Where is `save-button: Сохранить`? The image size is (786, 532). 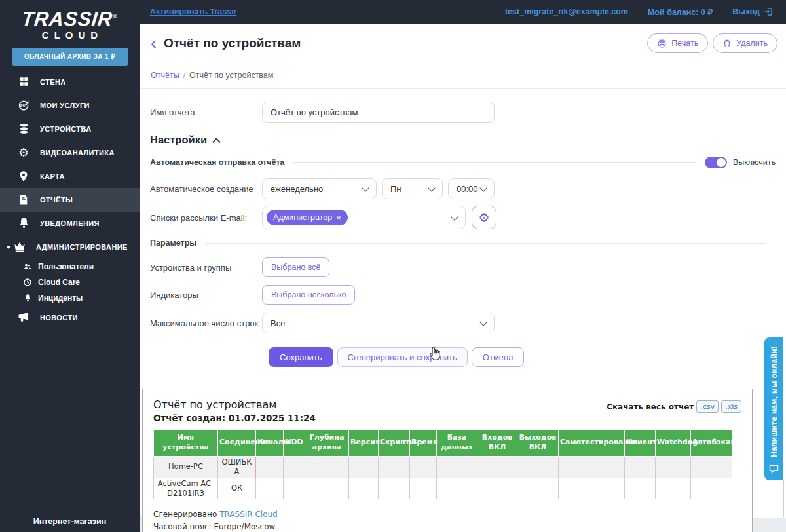
save-button: Сохранить is located at coordinates (301, 357).